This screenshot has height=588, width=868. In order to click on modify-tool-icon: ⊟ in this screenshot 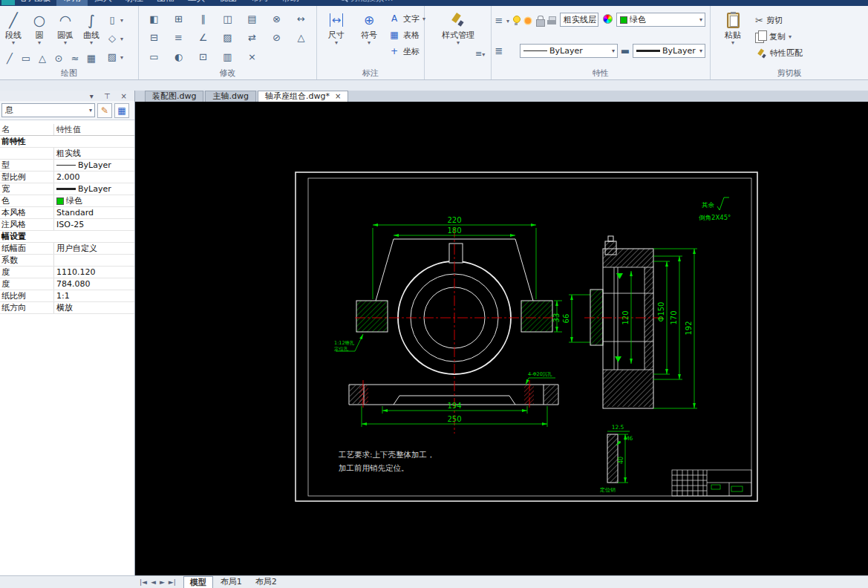, I will do `click(154, 37)`.